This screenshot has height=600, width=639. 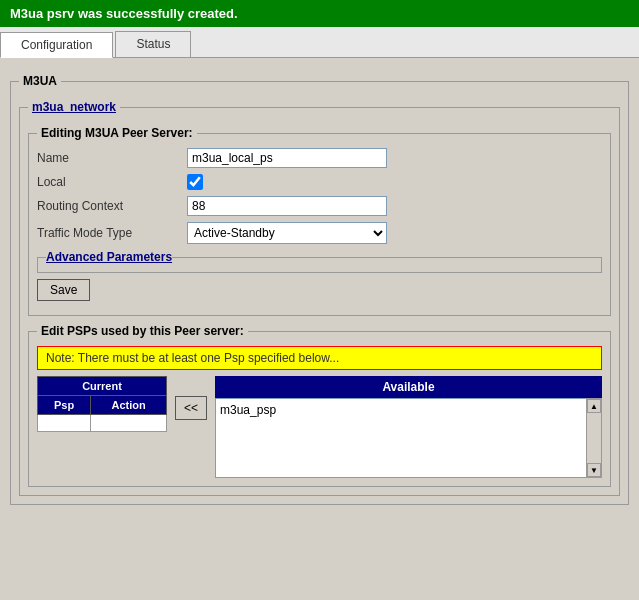 I want to click on note-bar: Note: There must be at least one Psp spe…, so click(x=320, y=358).